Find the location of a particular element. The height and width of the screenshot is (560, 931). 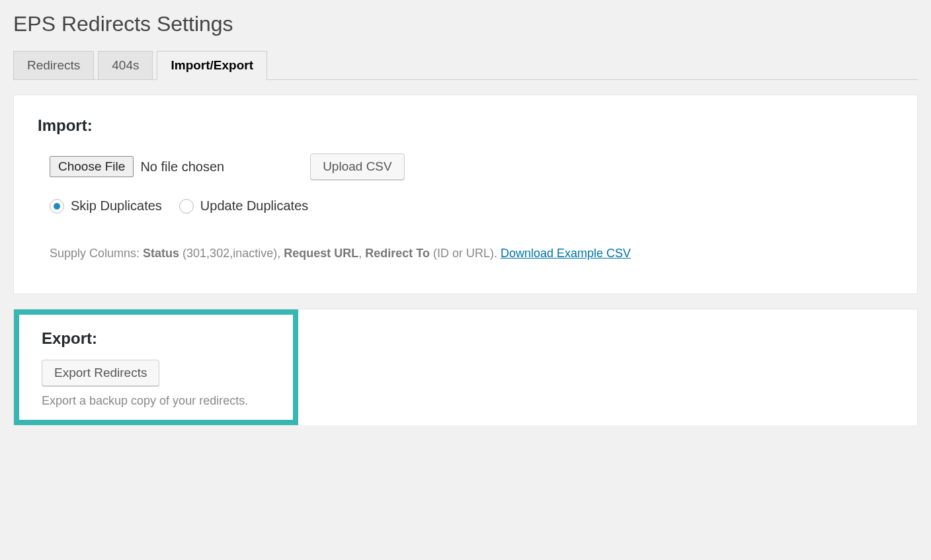

choose-file-button: Choose File is located at coordinates (91, 167).